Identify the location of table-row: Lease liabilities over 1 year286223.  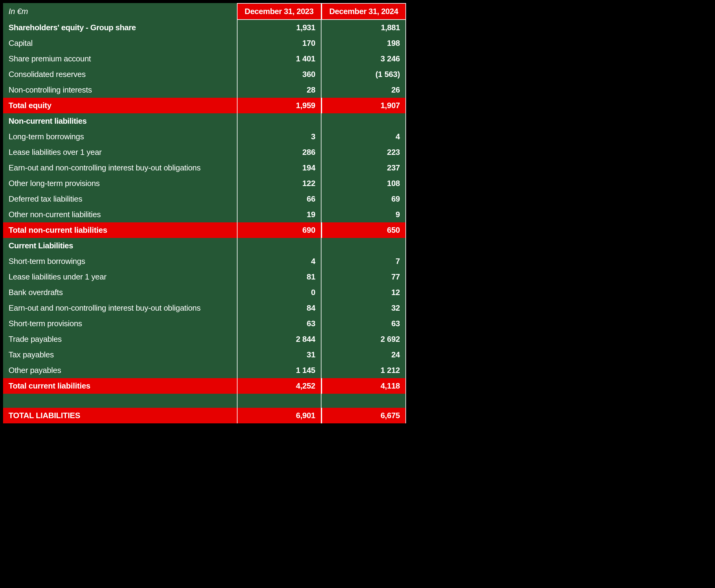
(204, 152).